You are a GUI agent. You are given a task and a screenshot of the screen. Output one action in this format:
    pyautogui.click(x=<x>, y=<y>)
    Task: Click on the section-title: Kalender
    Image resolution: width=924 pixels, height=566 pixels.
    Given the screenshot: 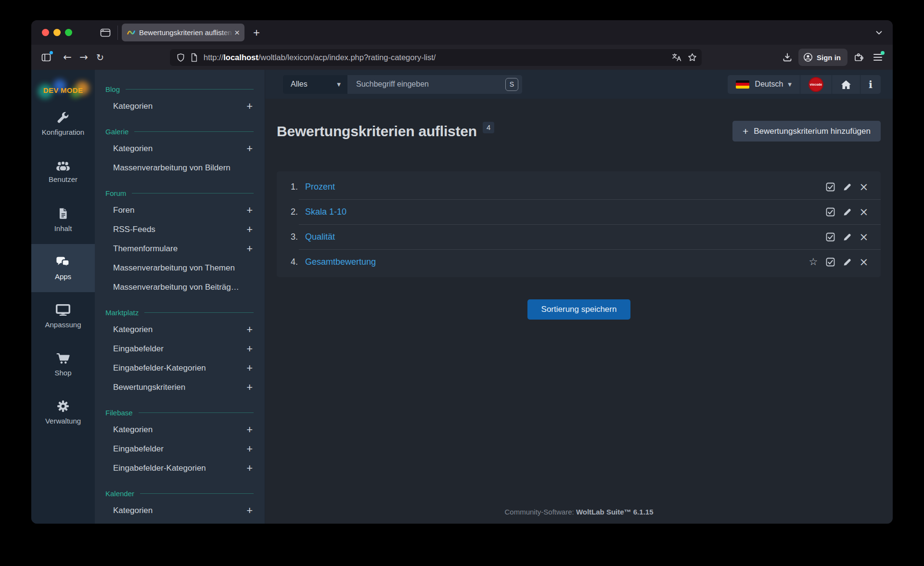 What is the action you would take?
    pyautogui.click(x=120, y=494)
    